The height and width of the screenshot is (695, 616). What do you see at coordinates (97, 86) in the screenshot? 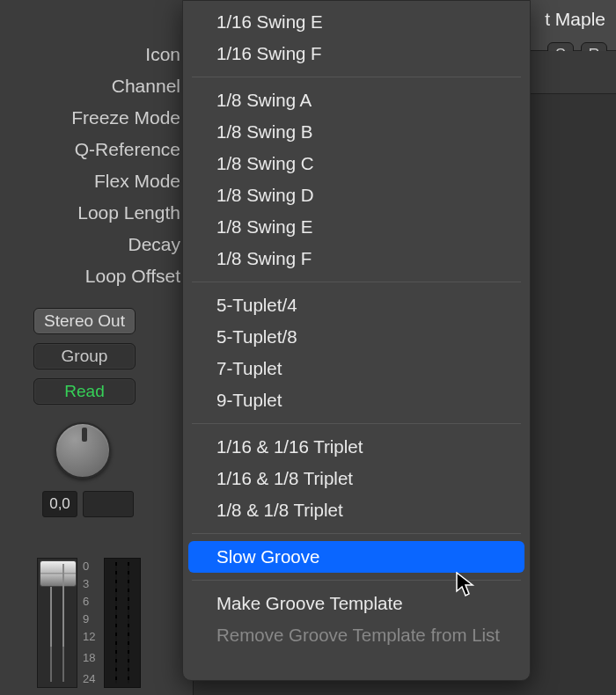
I see `label-channel: Channel` at bounding box center [97, 86].